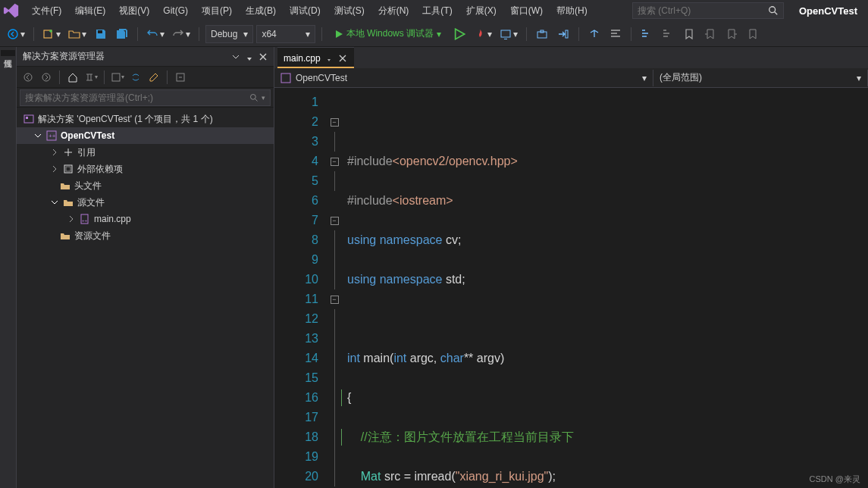 This screenshot has width=868, height=488. I want to click on menu-tools: 工具(T), so click(437, 11).